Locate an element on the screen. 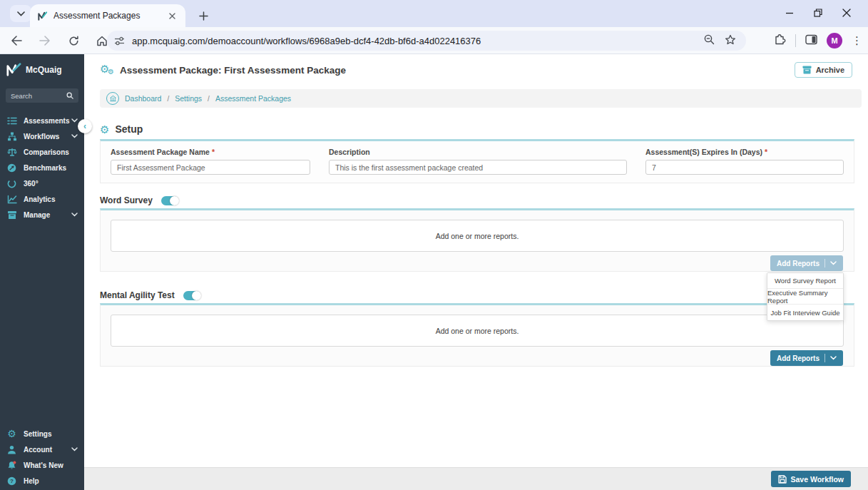 This screenshot has height=490, width=868. search-input is located at coordinates (39, 96).